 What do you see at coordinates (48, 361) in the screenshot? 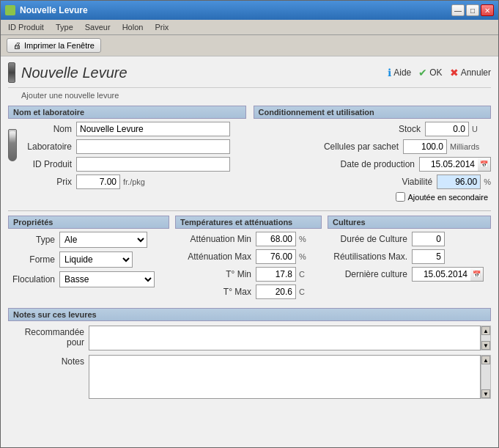
I see `notes-label: Notes` at bounding box center [48, 361].